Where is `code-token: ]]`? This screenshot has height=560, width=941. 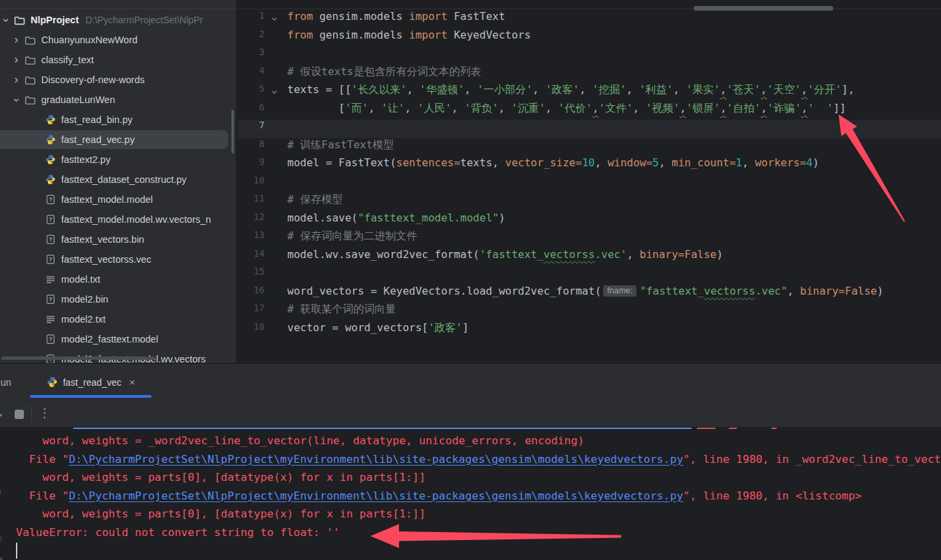
code-token: ]] is located at coordinates (839, 108).